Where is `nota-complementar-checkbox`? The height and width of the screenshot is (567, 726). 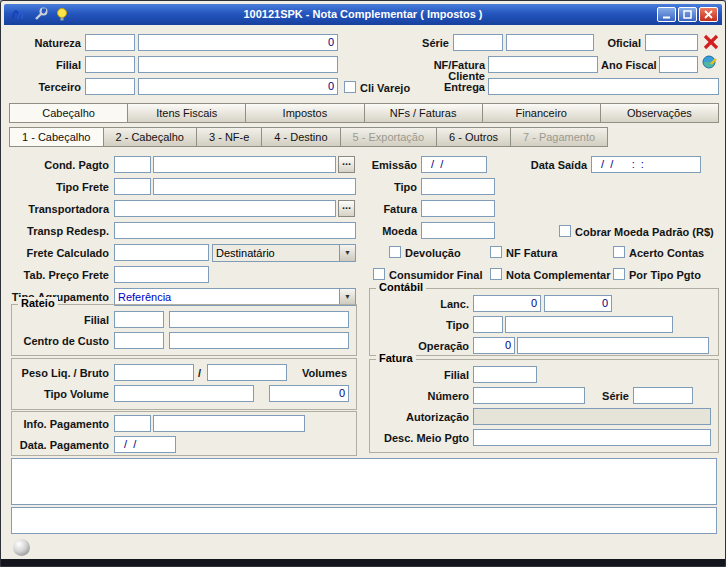
nota-complementar-checkbox is located at coordinates (496, 274).